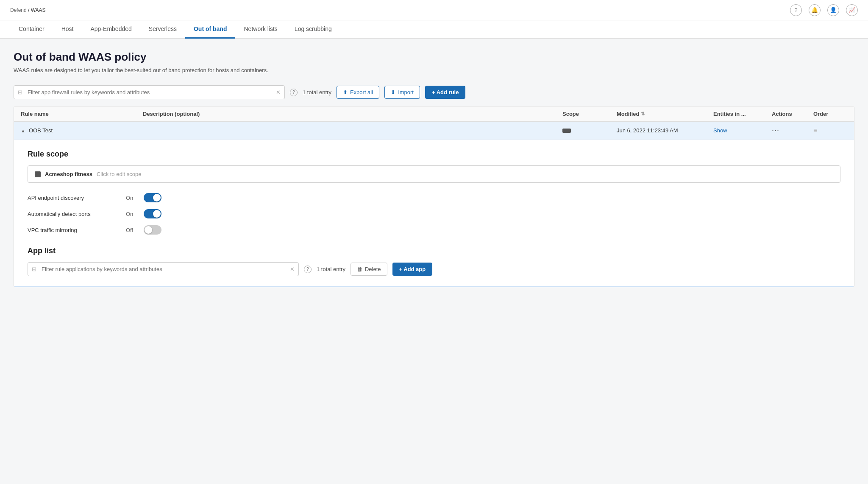 This screenshot has height=484, width=868. Describe the element at coordinates (38, 174) in the screenshot. I see `scope-dot` at that location.